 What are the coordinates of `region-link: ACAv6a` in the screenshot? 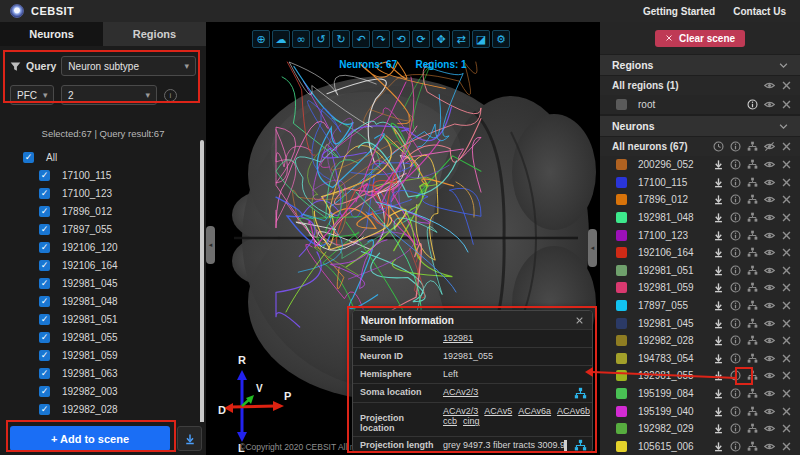 It's located at (534, 411).